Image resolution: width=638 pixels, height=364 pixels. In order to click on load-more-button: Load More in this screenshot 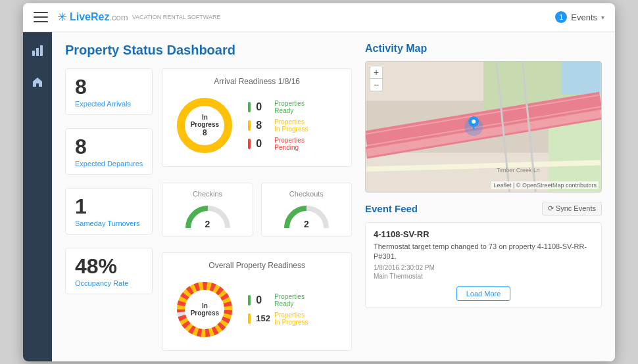, I will do `click(484, 294)`.